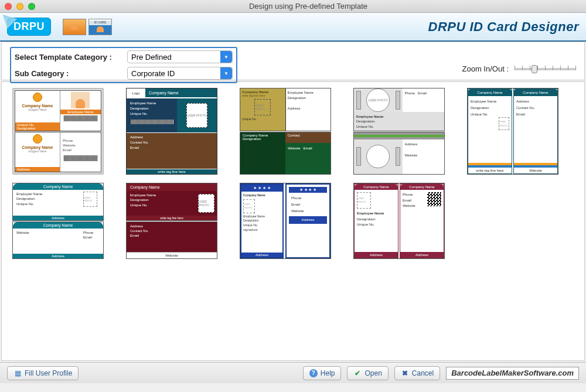 This screenshot has height=392, width=586. What do you see at coordinates (180, 73) in the screenshot?
I see `subcategory-select: Corporate ID ▼` at bounding box center [180, 73].